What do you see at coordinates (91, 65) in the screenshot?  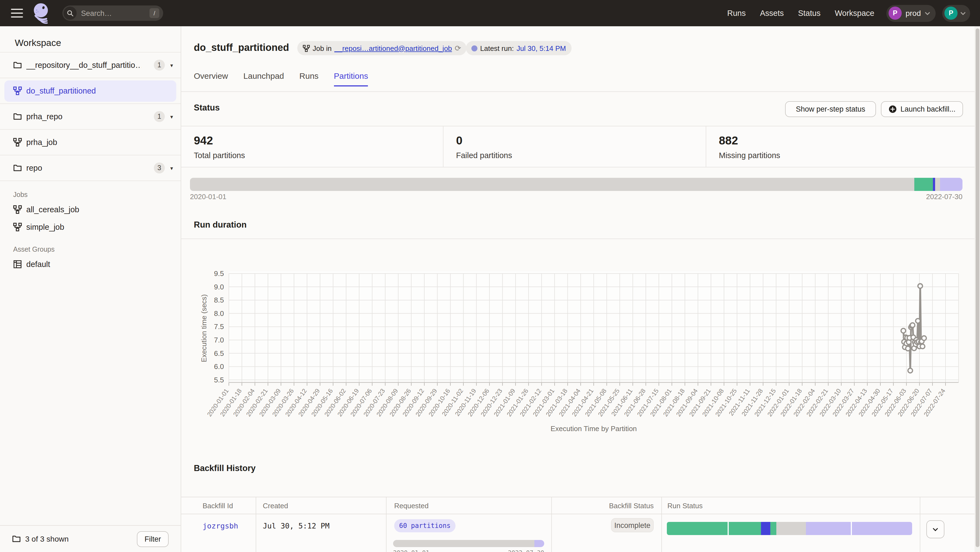 I see `sidebar-item-__repository__do_stuff_partitio: __repository__do_stuff_partitio…1▾` at bounding box center [91, 65].